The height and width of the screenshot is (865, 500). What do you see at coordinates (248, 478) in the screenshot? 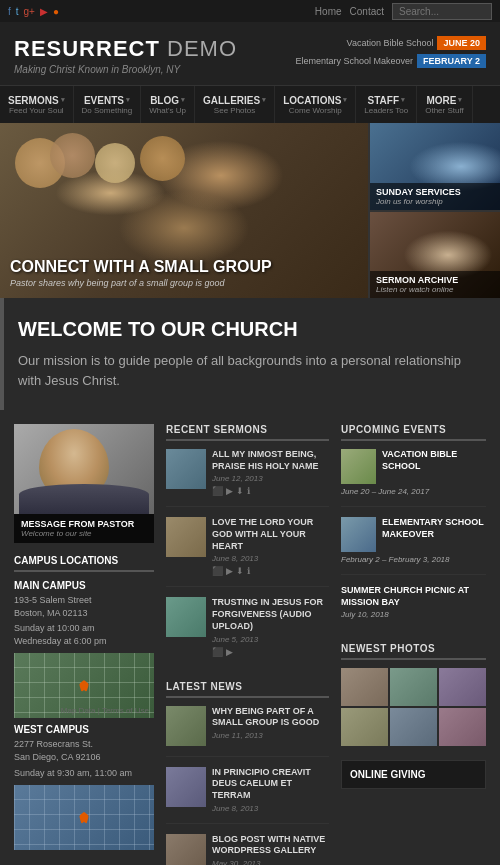
I see `sermon-item-1: ALL MY INMOST BEING, PRAISE HIS HOLY NAM…` at bounding box center [248, 478].